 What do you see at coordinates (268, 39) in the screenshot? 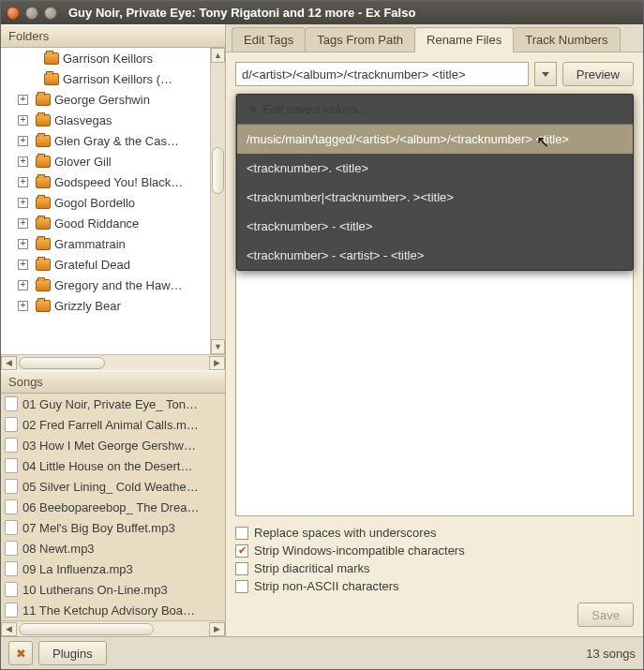
I see `tab-edit-tags: Edit Tags` at bounding box center [268, 39].